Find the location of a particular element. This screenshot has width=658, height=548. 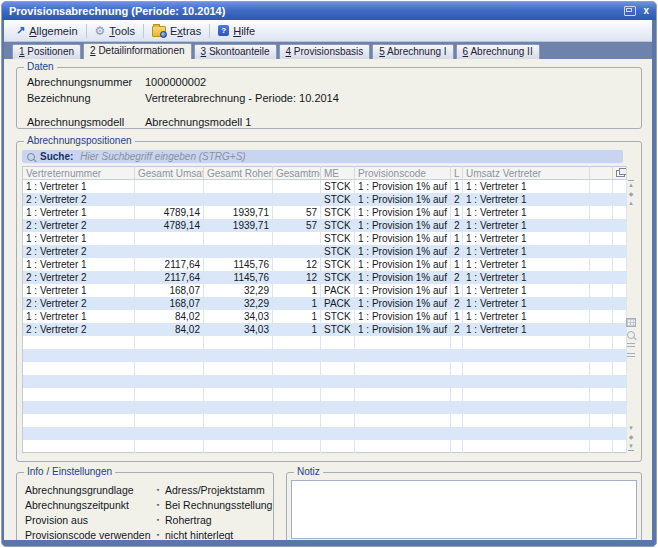

menu-allgemein-button: ↗ Allgemein is located at coordinates (47, 31).